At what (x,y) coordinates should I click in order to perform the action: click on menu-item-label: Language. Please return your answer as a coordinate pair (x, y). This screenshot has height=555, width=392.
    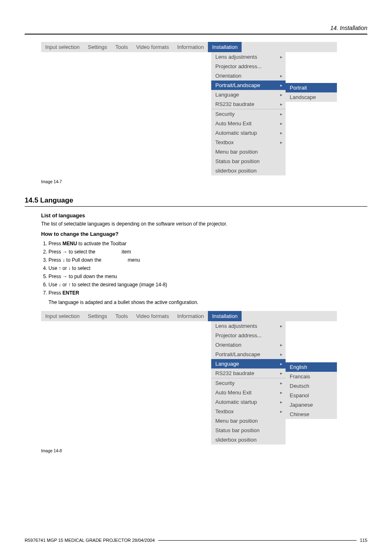
    Looking at the image, I should click on (227, 364).